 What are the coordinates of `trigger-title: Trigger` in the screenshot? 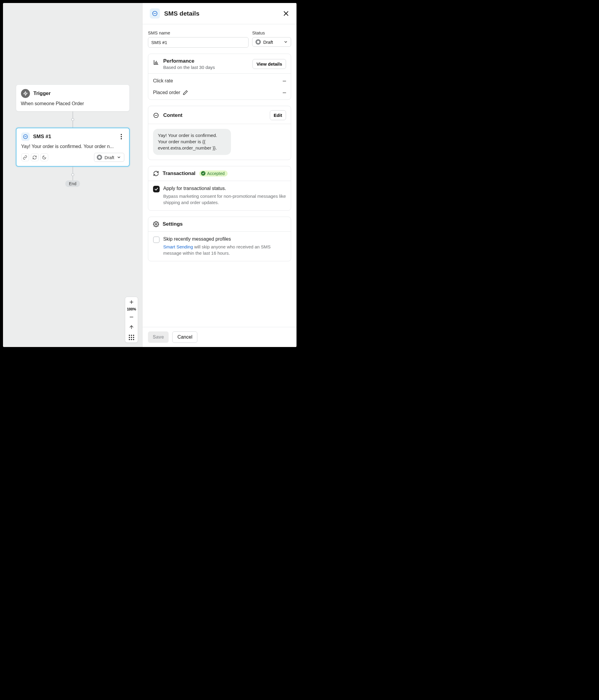 It's located at (42, 94).